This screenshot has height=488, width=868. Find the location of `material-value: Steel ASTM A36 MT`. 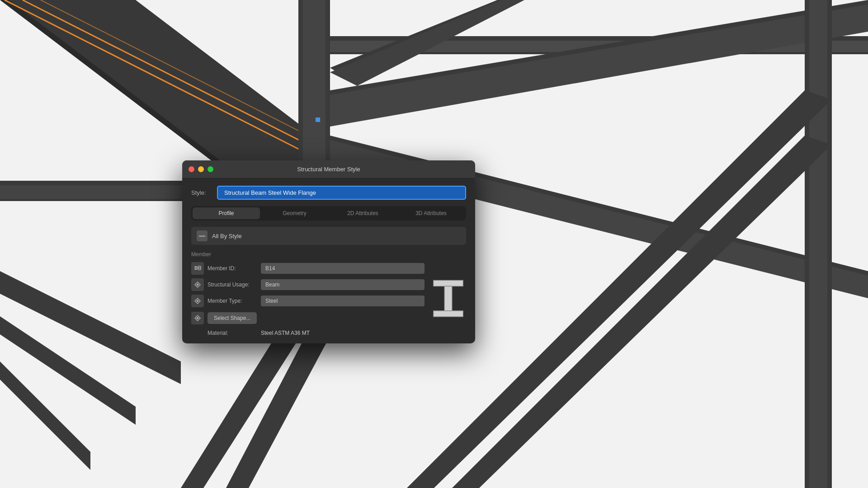

material-value: Steel ASTM A36 MT is located at coordinates (285, 333).